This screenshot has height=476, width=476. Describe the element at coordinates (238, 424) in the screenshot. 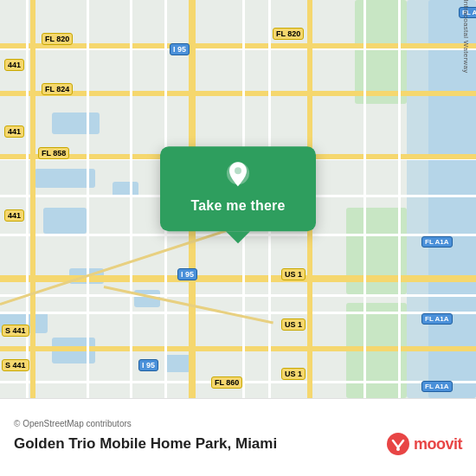

I see `map-attribution: © OpenStreetMap contributors` at that location.